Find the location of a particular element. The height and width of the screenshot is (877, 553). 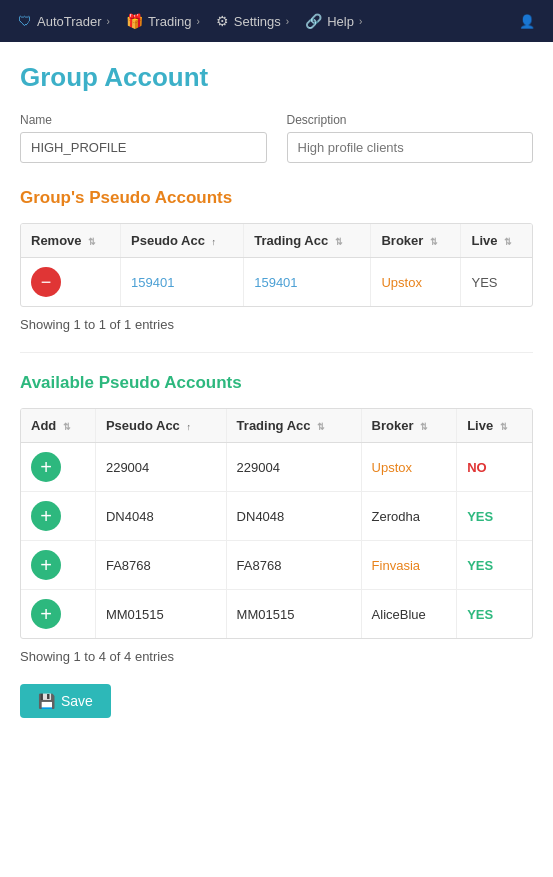

group-col-remove: Remove ⇅ is located at coordinates (71, 241).